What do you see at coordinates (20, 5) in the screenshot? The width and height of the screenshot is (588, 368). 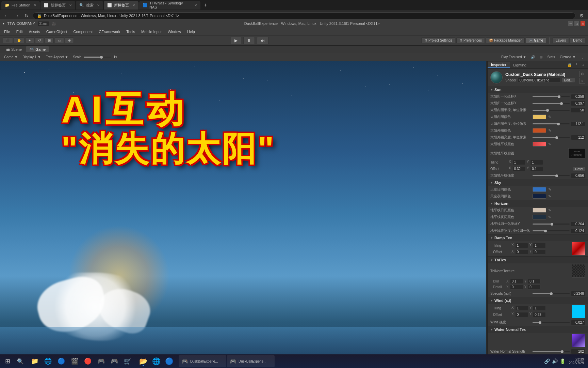 I see `browser-tab-filestation: 📁 File Station ✕` at bounding box center [20, 5].